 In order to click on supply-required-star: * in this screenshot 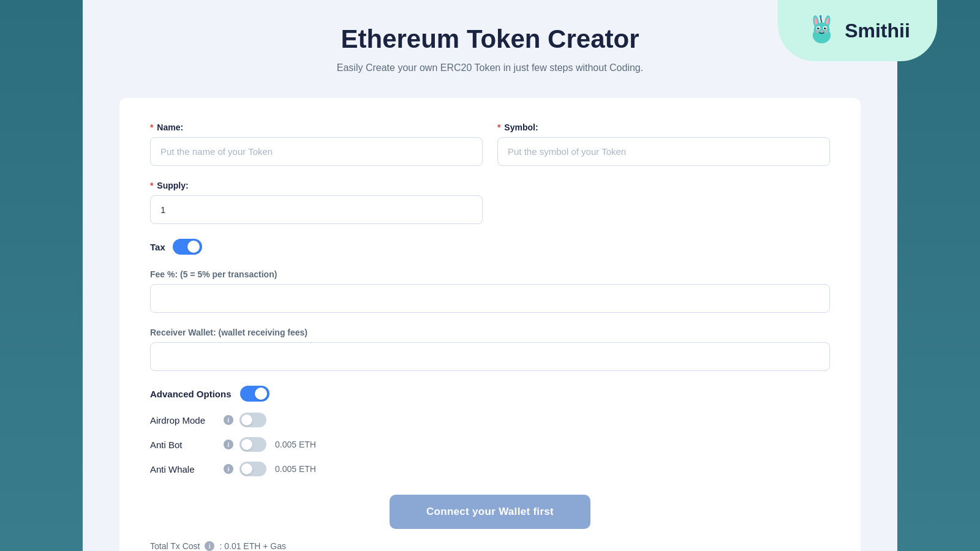, I will do `click(152, 186)`.